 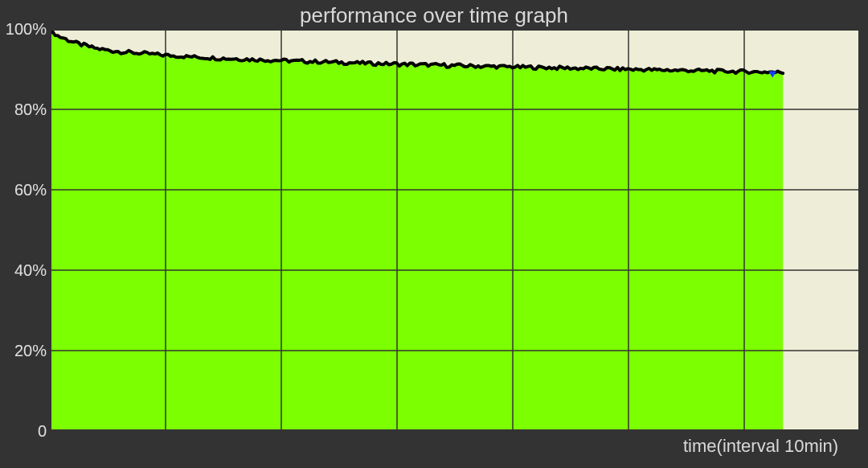 I want to click on y-tick-label: 20%, so click(x=23, y=351).